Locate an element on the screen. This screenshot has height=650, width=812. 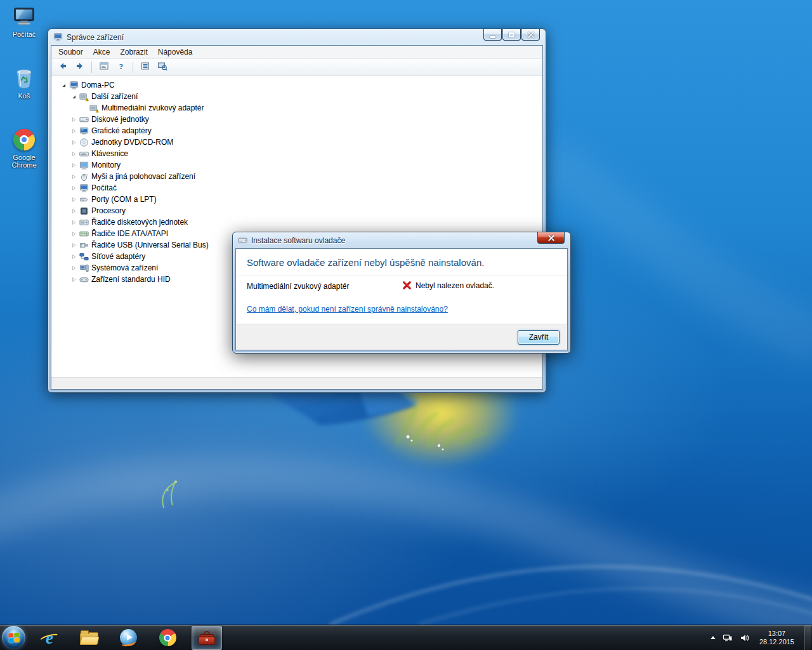
devices-list-button is located at coordinates (145, 67).